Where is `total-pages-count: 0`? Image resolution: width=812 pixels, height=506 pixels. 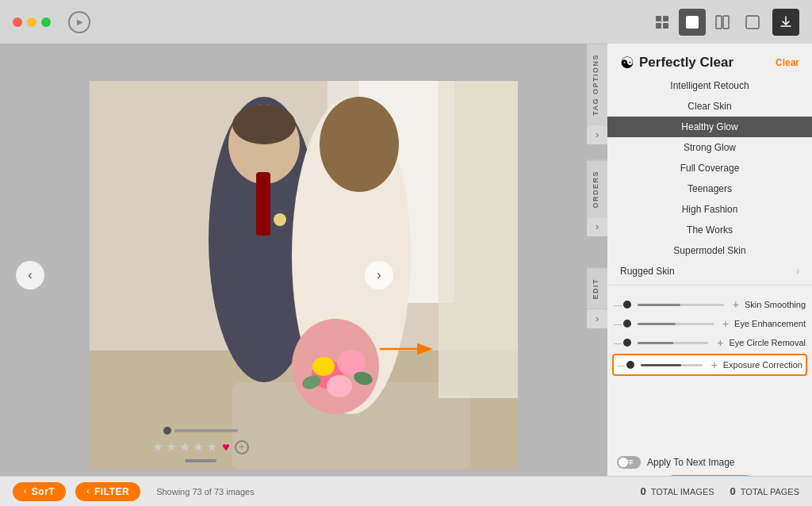
total-pages-count: 0 is located at coordinates (733, 492).